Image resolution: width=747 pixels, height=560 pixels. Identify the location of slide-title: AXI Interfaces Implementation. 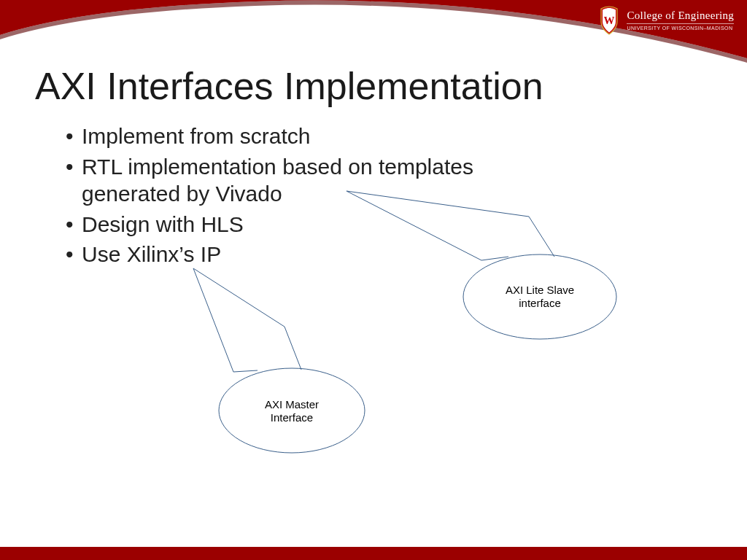
(289, 86).